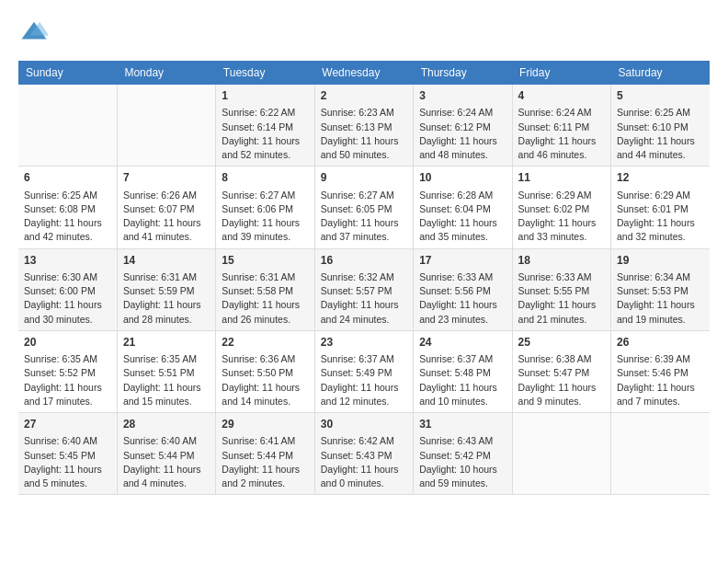 The width and height of the screenshot is (728, 563). I want to click on day-info: Daylight: 10 hours and 59 minutes., so click(462, 477).